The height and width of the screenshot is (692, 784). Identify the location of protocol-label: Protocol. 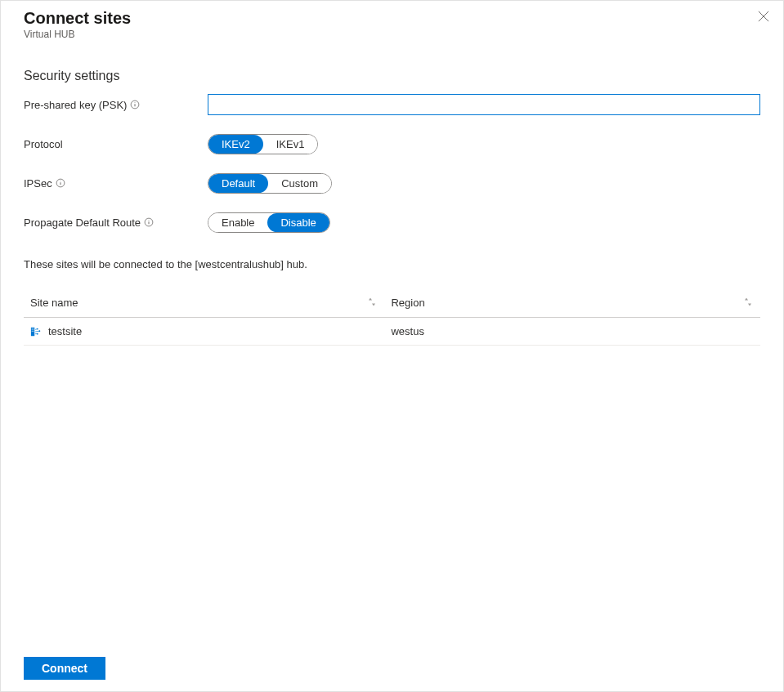
(116, 144).